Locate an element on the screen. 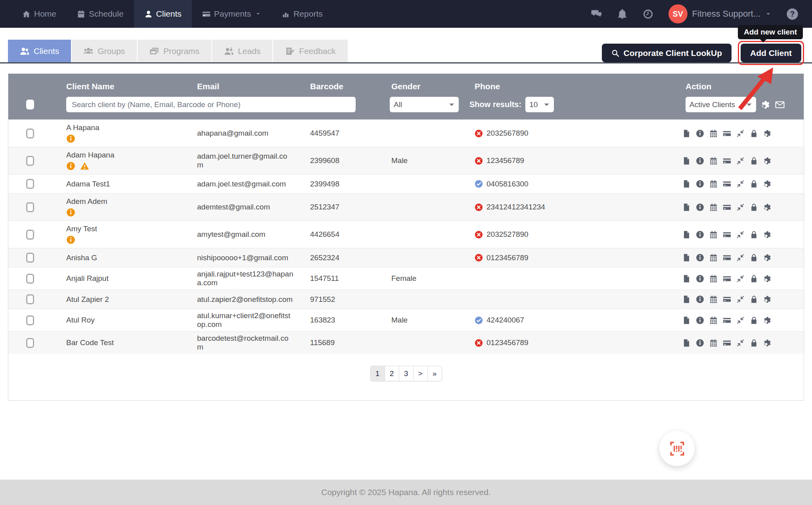 The image size is (812, 505). next-page-button: > is located at coordinates (420, 374).